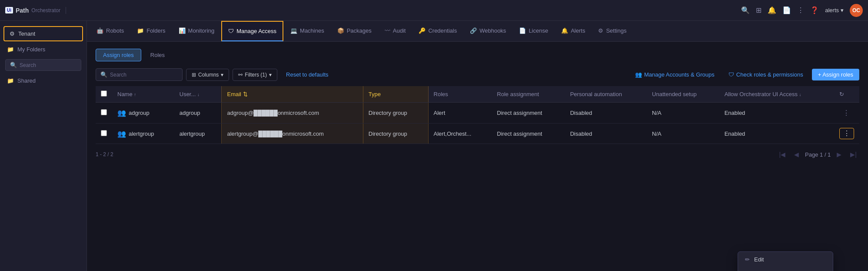 This screenshot has width=868, height=271. I want to click on row1-checkbox, so click(104, 112).